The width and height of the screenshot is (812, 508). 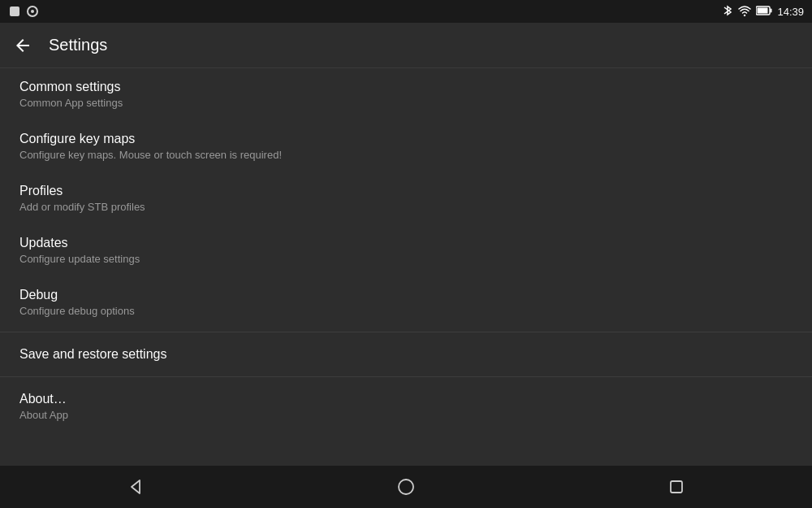 I want to click on nav-back-button, so click(x=136, y=487).